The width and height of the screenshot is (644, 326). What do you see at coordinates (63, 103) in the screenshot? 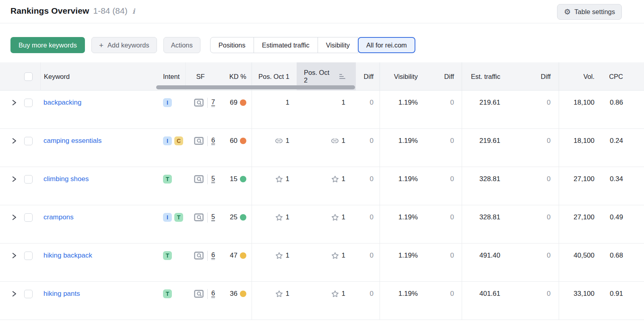
I see `keyword-link: backpacking` at bounding box center [63, 103].